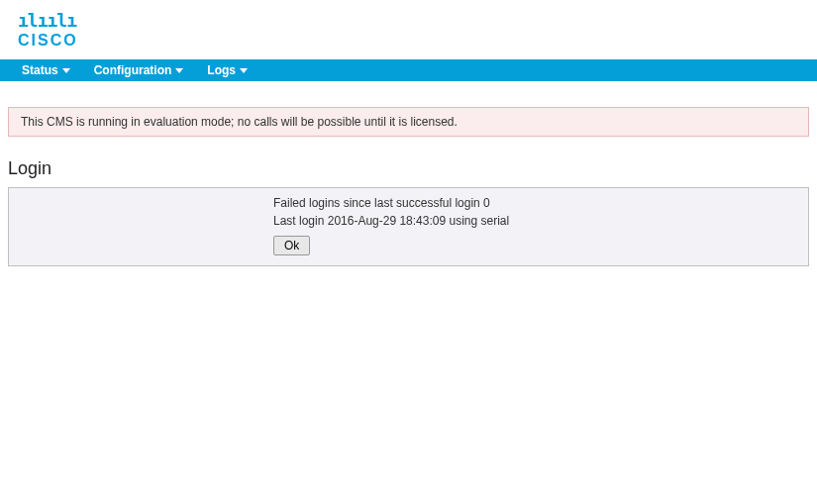 The width and height of the screenshot is (817, 504). Describe the element at coordinates (222, 70) in the screenshot. I see `nav-item-label: Logs` at that location.